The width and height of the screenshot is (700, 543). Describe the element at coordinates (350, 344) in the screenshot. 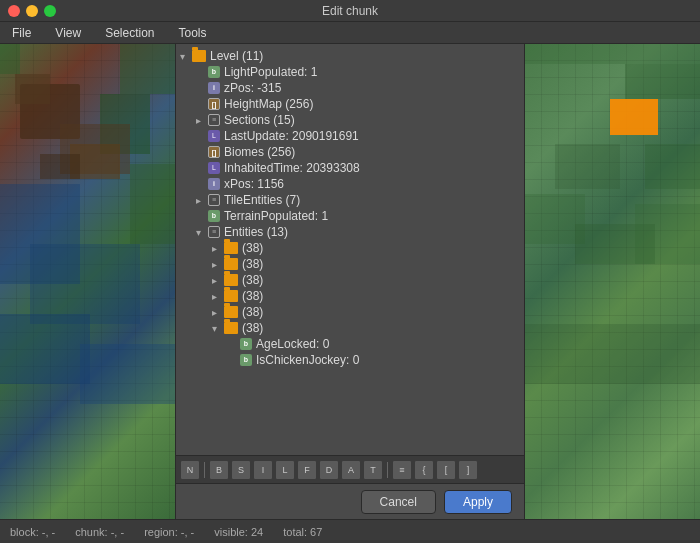

I see `tree-item-agelocked: bAgeLocked: 0` at that location.